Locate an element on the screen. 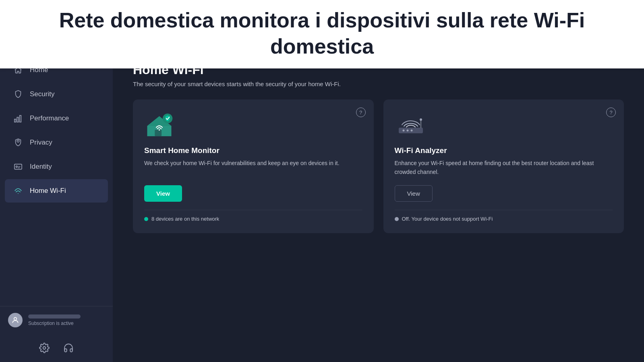 This screenshot has height=362, width=644. sidebar-item-identity: Identity is located at coordinates (56, 167).